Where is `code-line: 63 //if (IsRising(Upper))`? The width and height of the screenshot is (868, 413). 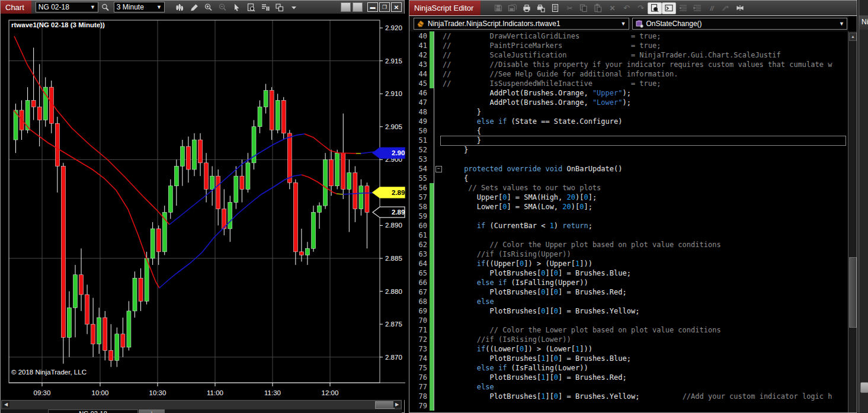
code-line: 63 //if (IsRising(Upper)) is located at coordinates (629, 254).